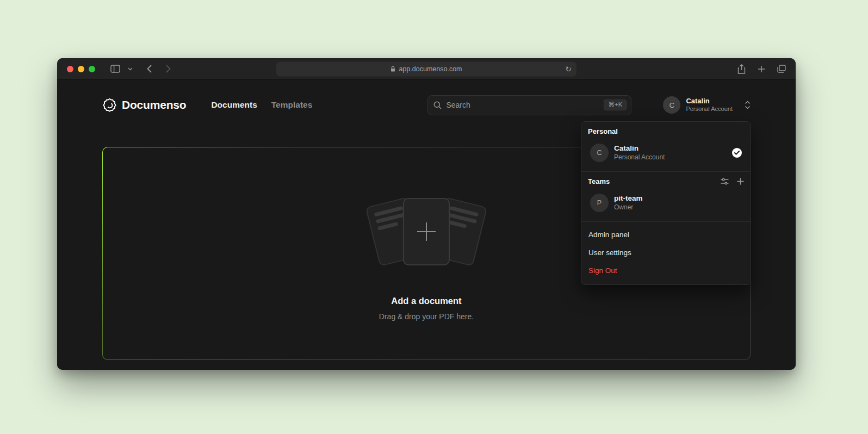  Describe the element at coordinates (666, 253) in the screenshot. I see `menu-actions: Admin panel User settings Sign Out` at that location.